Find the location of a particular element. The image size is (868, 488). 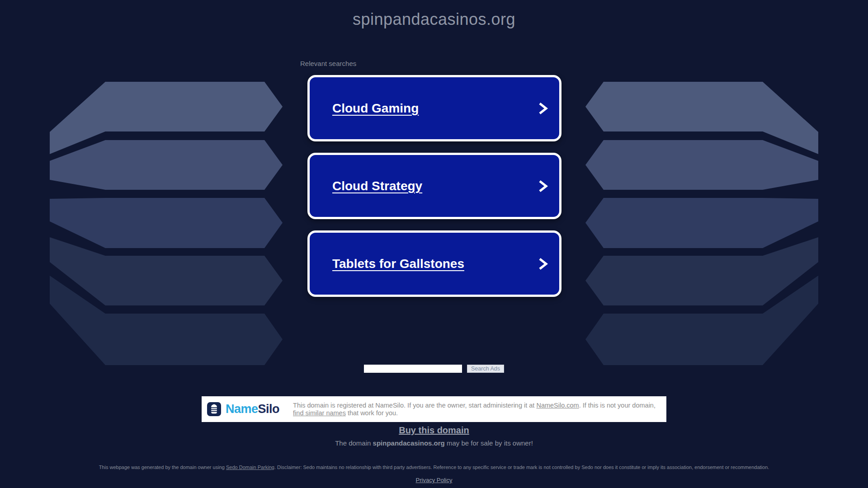

find-similar-names-link: find similar names is located at coordinates (319, 413).